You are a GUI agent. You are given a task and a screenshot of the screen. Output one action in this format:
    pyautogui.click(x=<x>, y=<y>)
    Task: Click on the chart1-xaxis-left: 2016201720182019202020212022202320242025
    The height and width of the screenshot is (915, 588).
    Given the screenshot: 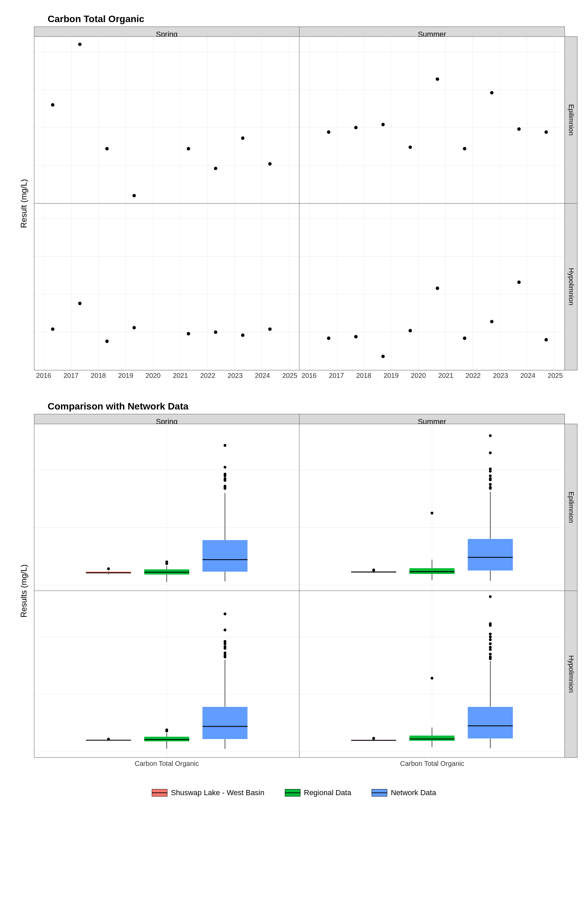 What is the action you would take?
    pyautogui.click(x=166, y=375)
    